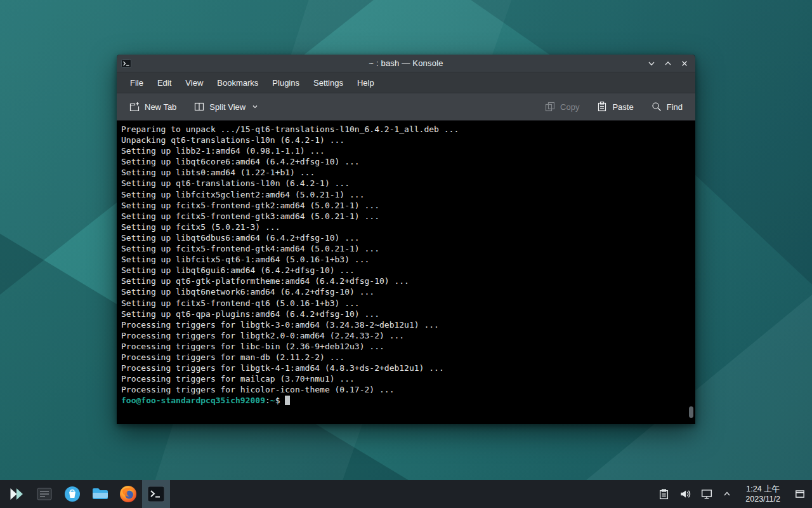  What do you see at coordinates (691, 412) in the screenshot?
I see `scrollbar-thumb` at bounding box center [691, 412].